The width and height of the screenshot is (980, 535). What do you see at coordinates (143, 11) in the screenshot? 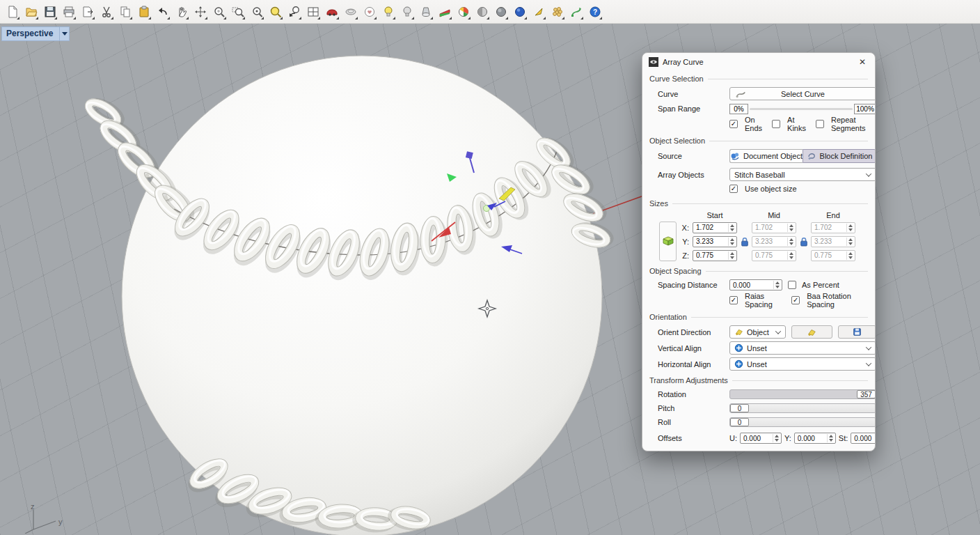
I see `paste-icon` at bounding box center [143, 11].